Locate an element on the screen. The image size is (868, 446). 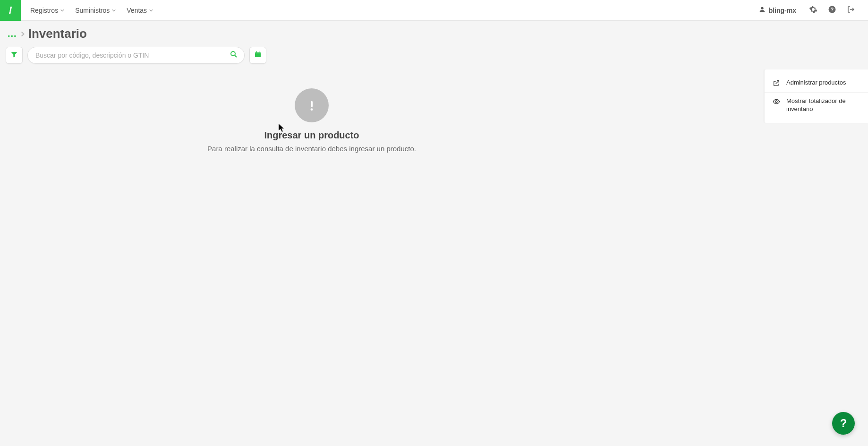
calendar-button is located at coordinates (258, 55).